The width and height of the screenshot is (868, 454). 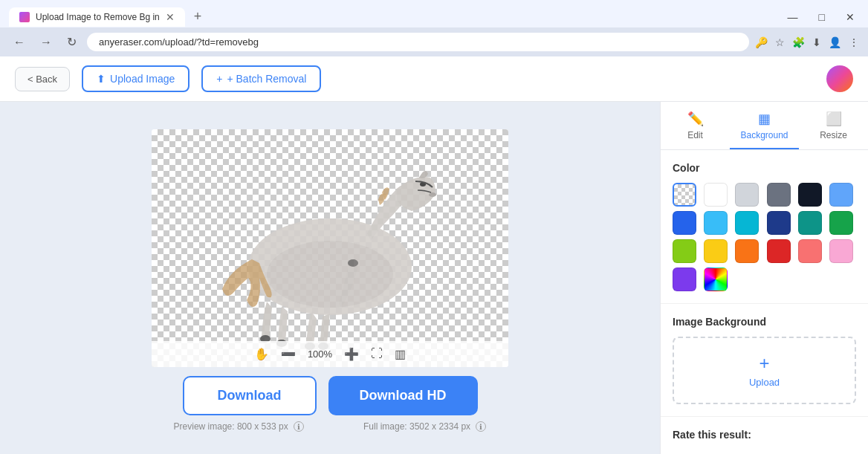 I want to click on new-tab-button: +, so click(x=198, y=16).